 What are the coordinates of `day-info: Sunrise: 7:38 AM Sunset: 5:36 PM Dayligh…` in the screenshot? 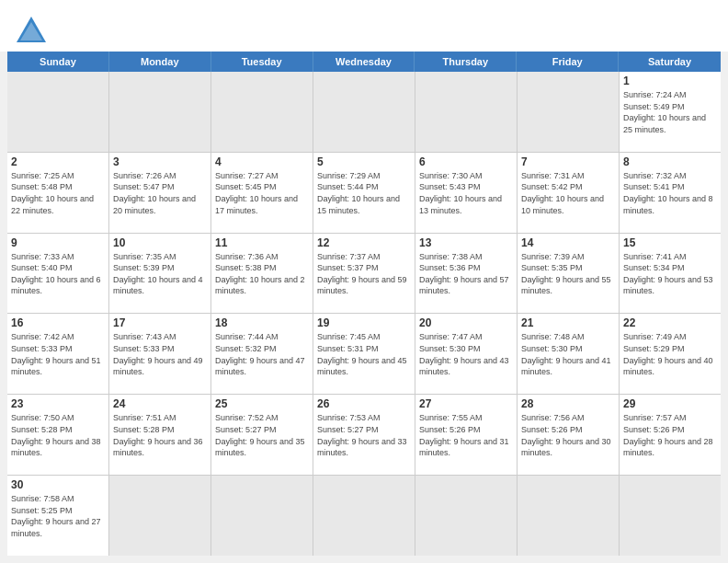 It's located at (466, 274).